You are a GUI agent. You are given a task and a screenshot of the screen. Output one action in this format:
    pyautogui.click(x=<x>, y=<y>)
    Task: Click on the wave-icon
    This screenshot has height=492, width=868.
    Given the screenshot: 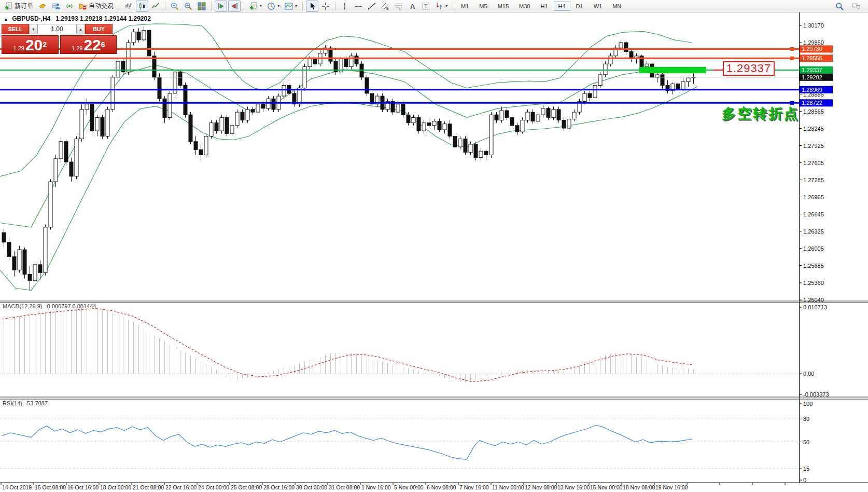 What is the action you would take?
    pyautogui.click(x=289, y=6)
    